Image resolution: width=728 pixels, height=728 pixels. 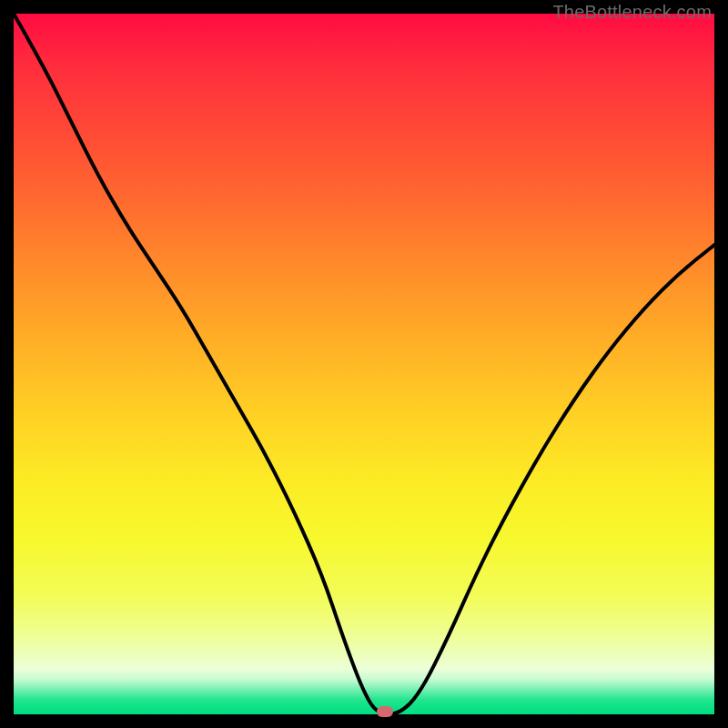 I want to click on watermark-text: TheBottleneck.com, so click(x=632, y=13).